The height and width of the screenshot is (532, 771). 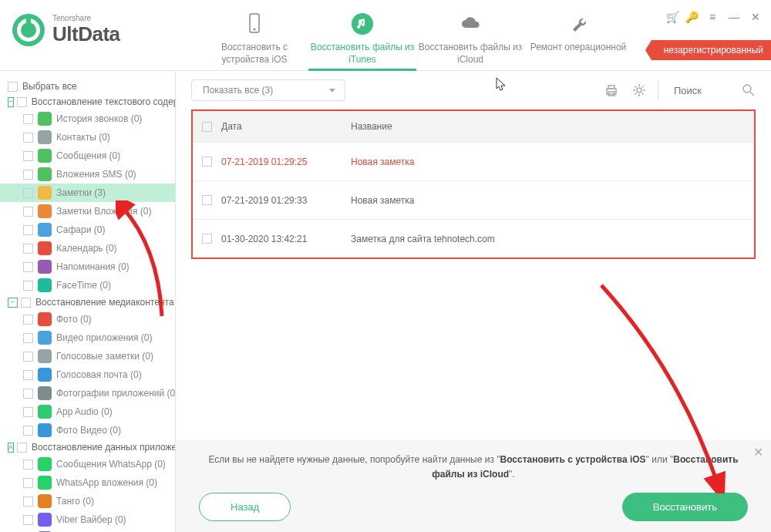 What do you see at coordinates (86, 34) in the screenshot?
I see `logo-name: UltData` at bounding box center [86, 34].